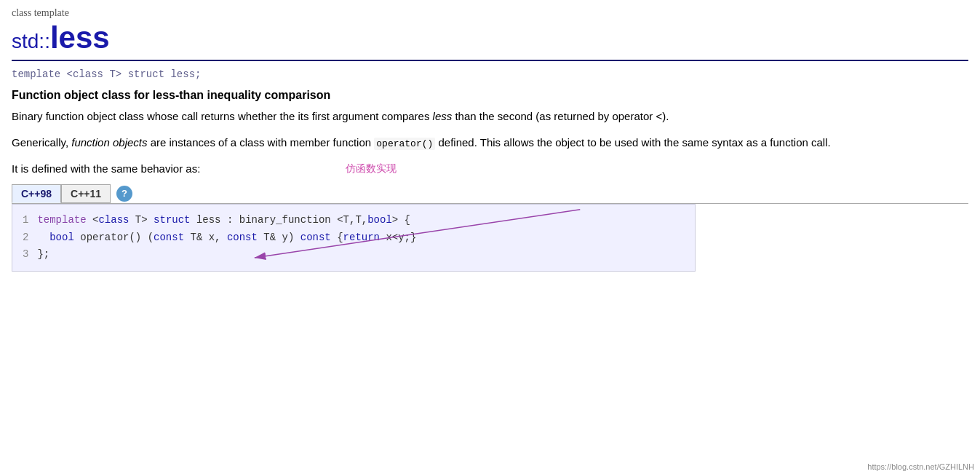  I want to click on class-template-label: class template, so click(490, 13).